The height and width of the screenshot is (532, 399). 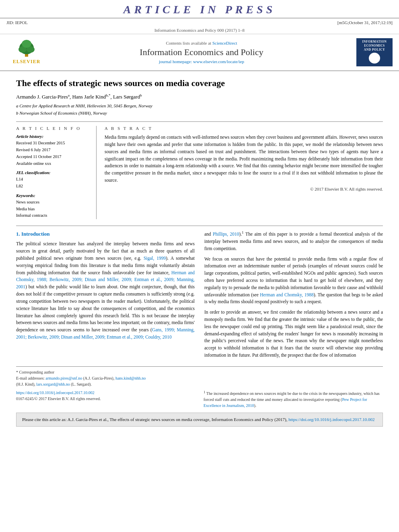 What do you see at coordinates (225, 43) in the screenshot?
I see `sciencedirect-link: ScienceDirect` at bounding box center [225, 43].